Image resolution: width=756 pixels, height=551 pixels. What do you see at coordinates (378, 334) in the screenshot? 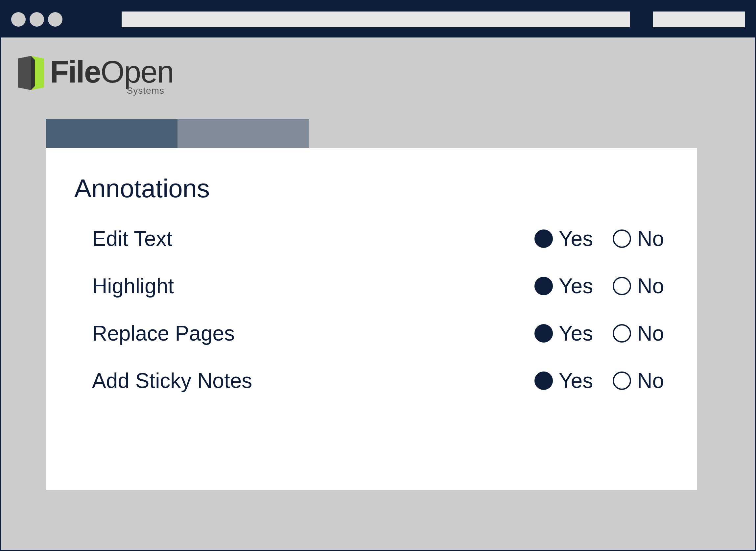
I see `option-row-replace-pages: Replace Pages Yes No` at bounding box center [378, 334].